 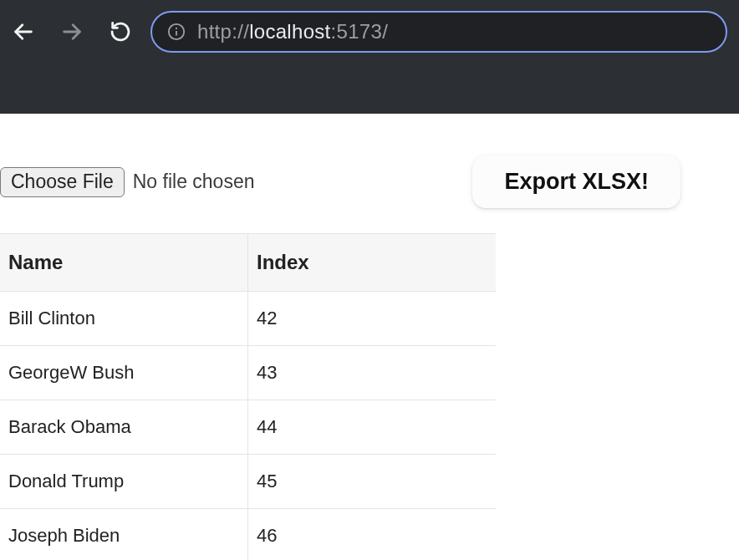 What do you see at coordinates (373, 373) in the screenshot?
I see `cell-index: 43` at bounding box center [373, 373].